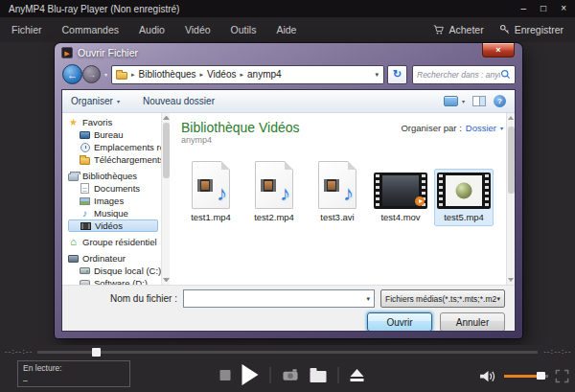 The image size is (575, 392). Describe the element at coordinates (472, 322) in the screenshot. I see `cancel-button: Annuler` at that location.